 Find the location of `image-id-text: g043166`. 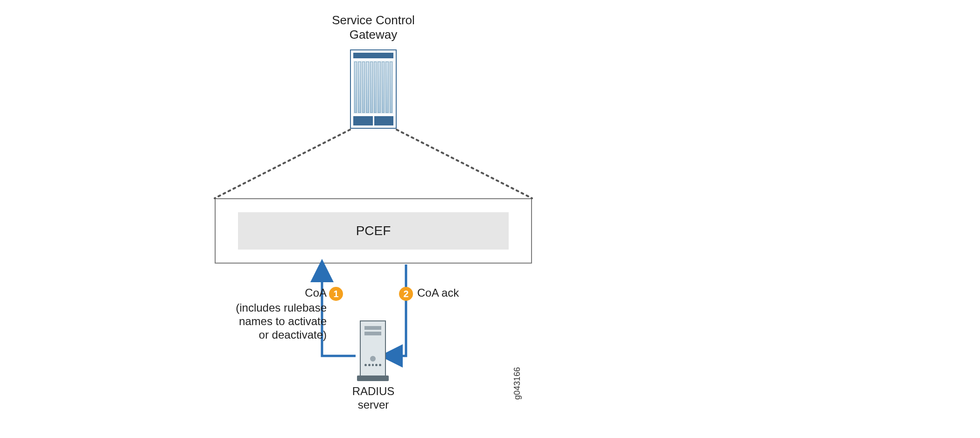

image-id-text: g043166 is located at coordinates (517, 383).